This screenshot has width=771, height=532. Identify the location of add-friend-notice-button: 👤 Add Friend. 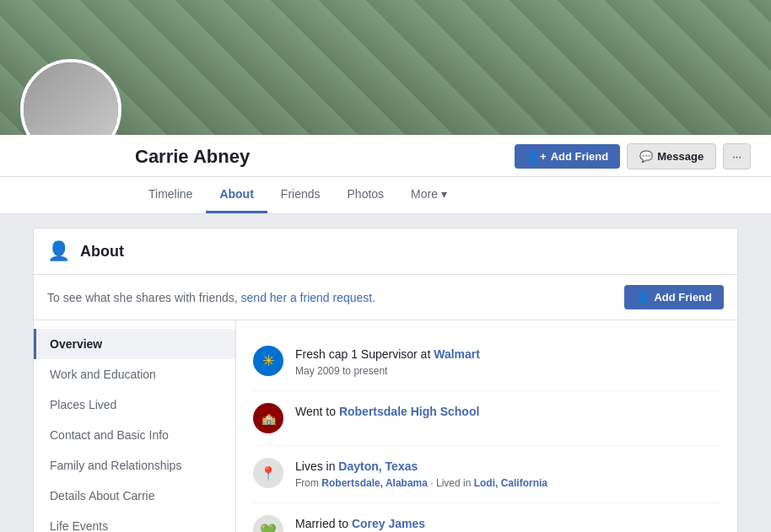
(674, 297).